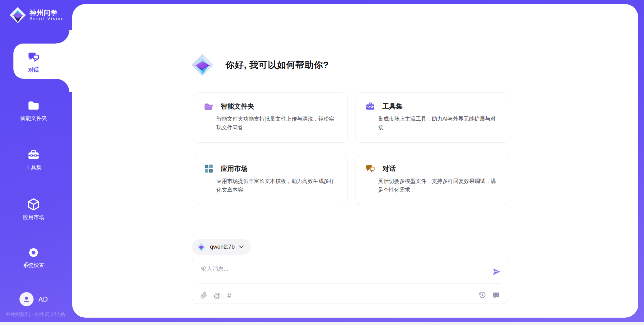 Image resolution: width=644 pixels, height=325 pixels. What do you see at coordinates (34, 111) in the screenshot?
I see `sidebar-item-smart-folder: 智能文件夹` at bounding box center [34, 111].